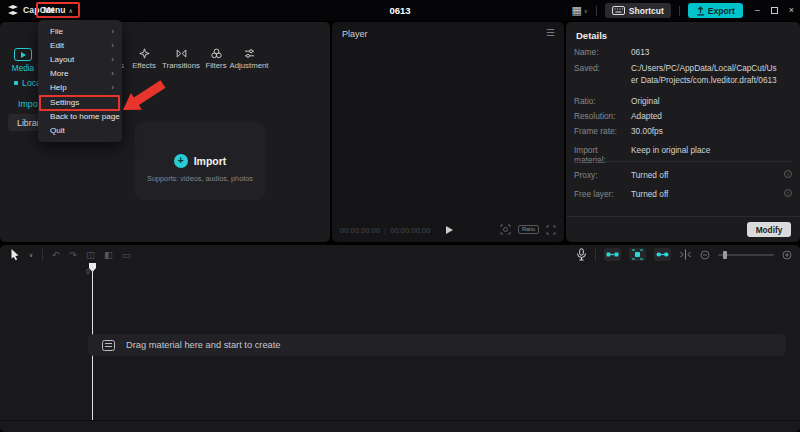 This screenshot has height=432, width=800. What do you see at coordinates (80, 31) in the screenshot?
I see `menu-item-file: File ›` at bounding box center [80, 31].